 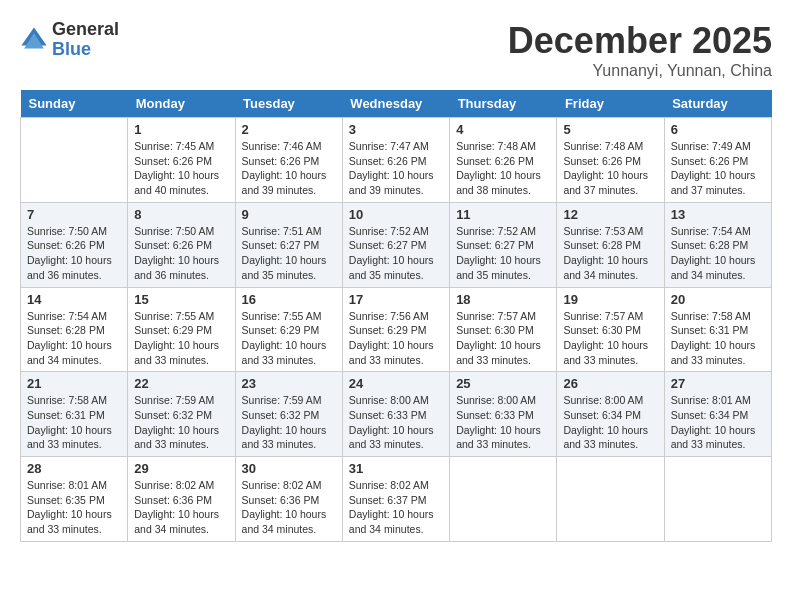 What do you see at coordinates (396, 104) in the screenshot?
I see `calendar-header-row: Sunday Monday Tuesday Wednesday Thursday…` at bounding box center [396, 104].